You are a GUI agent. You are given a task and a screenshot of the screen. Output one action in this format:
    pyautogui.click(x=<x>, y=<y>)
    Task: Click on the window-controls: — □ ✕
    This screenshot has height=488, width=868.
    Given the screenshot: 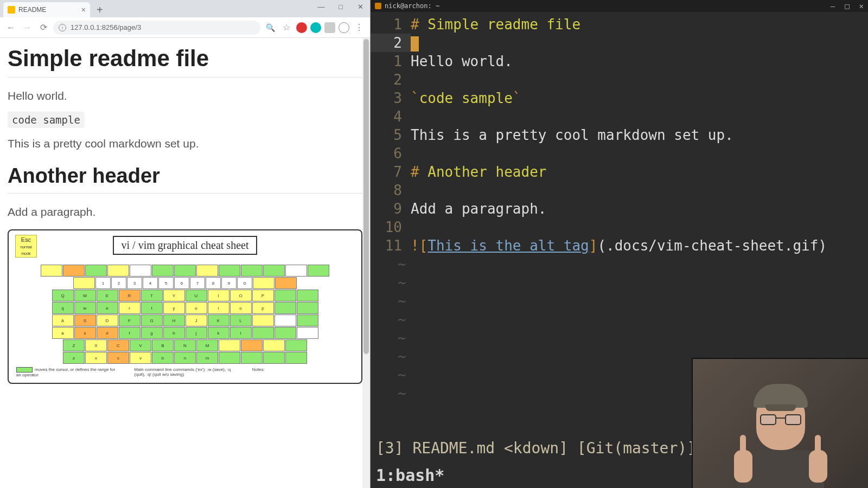 What is the action you would take?
    pyautogui.click(x=341, y=7)
    